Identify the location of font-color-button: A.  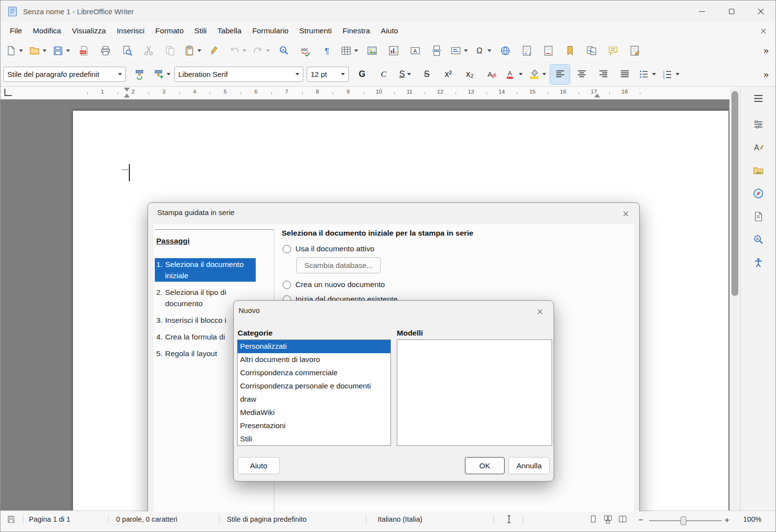
(514, 74).